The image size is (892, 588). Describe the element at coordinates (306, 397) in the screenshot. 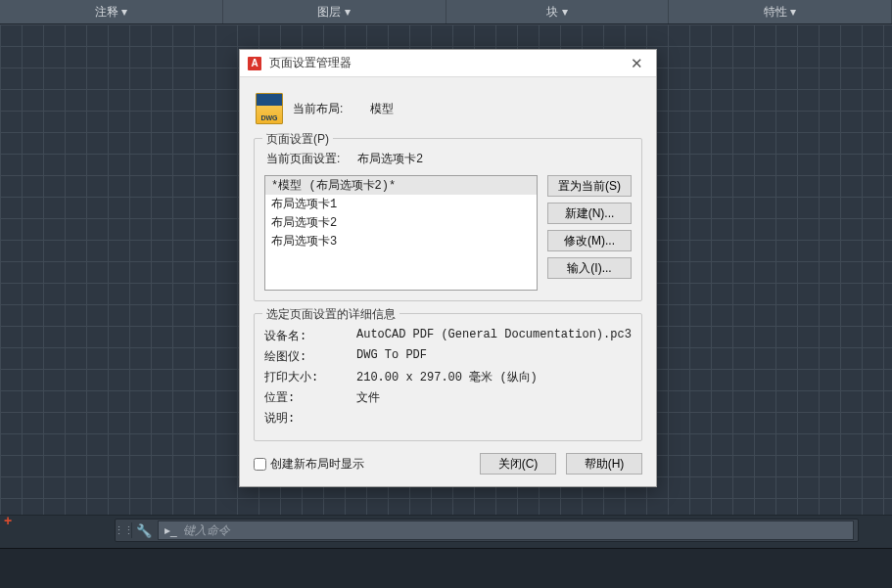

I see `detail-where-label: 位置:` at that location.